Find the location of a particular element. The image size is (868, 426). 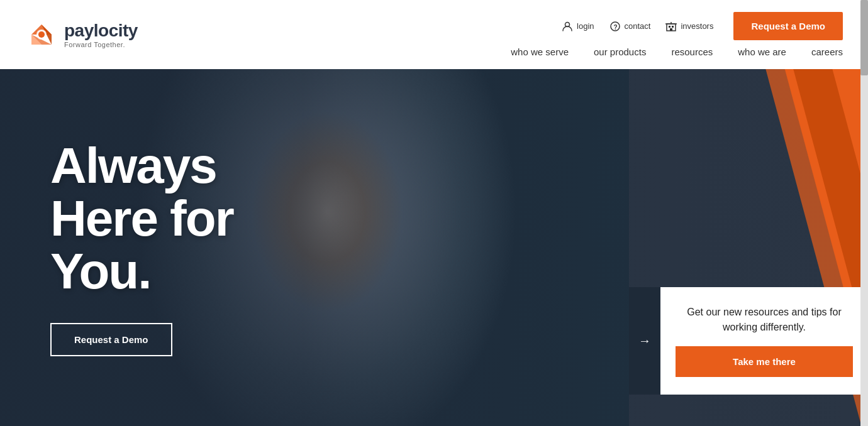

info-card-arrow: → is located at coordinates (645, 341).